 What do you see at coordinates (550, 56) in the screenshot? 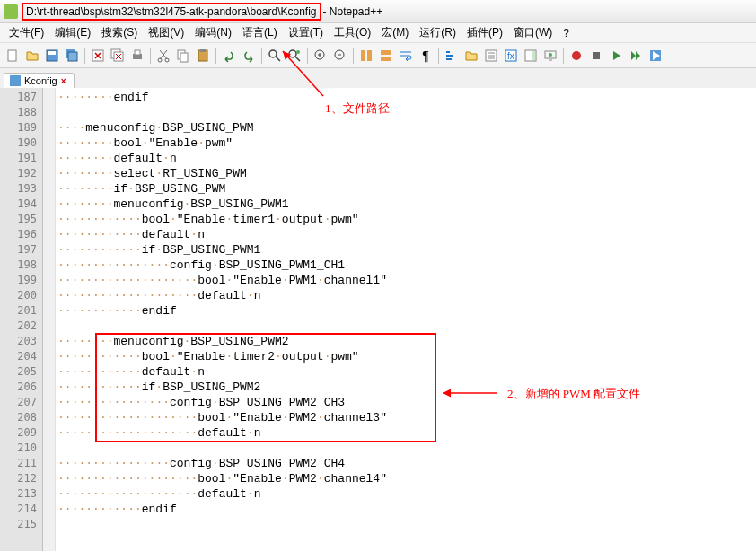
I see `monitor-icon` at bounding box center [550, 56].